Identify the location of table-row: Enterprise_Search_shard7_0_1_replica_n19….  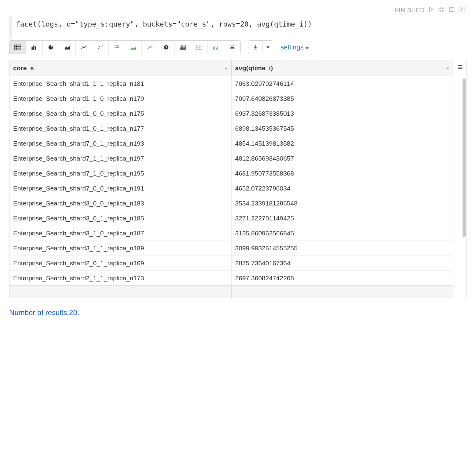
(231, 143).